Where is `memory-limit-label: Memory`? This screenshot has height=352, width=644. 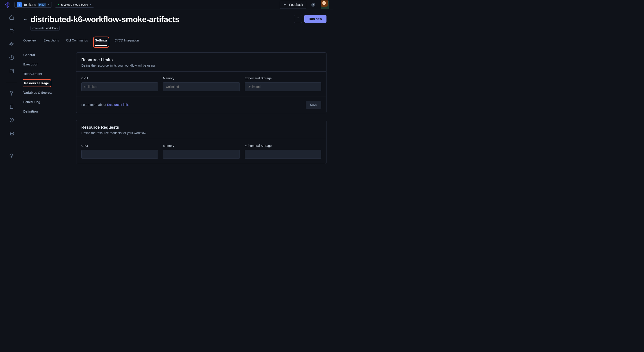 memory-limit-label: Memory is located at coordinates (201, 78).